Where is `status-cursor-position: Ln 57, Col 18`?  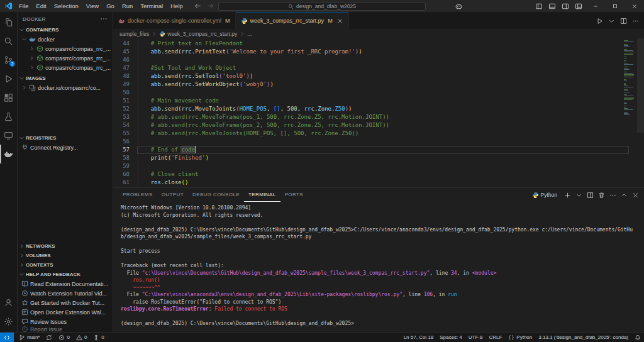 status-cursor-position: Ln 57, Col 18 is located at coordinates (419, 337).